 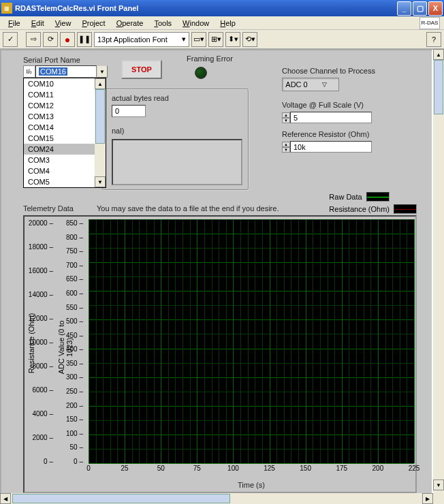 What do you see at coordinates (142, 69) in the screenshot?
I see `stop-button: STOP` at bounding box center [142, 69].